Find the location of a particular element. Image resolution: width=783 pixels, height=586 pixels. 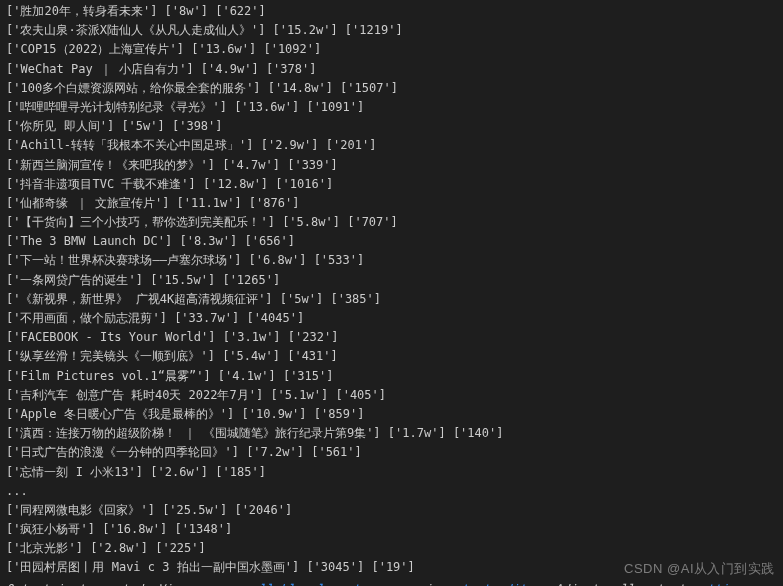

views-cell: 8.3w is located at coordinates (208, 241).